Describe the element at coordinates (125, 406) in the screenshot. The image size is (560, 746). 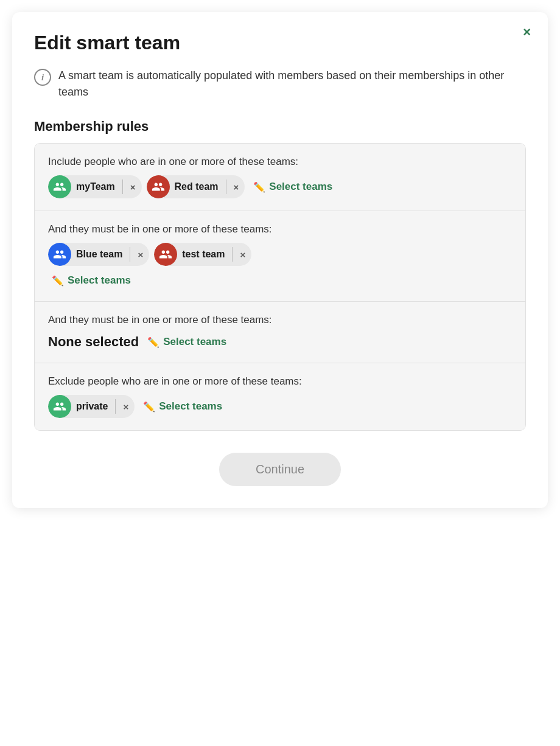
I see `remove-private-button: ×` at that location.